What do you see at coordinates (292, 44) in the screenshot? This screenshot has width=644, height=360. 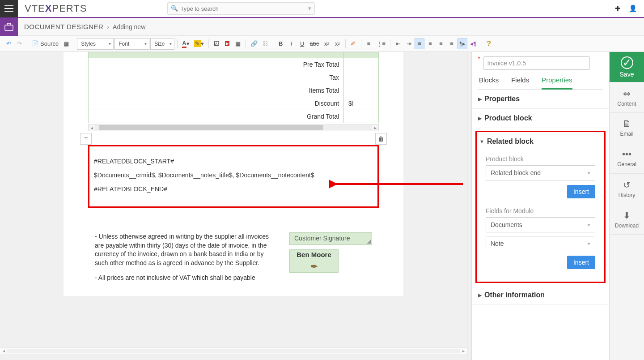 I see `italic-button: I` at bounding box center [292, 44].